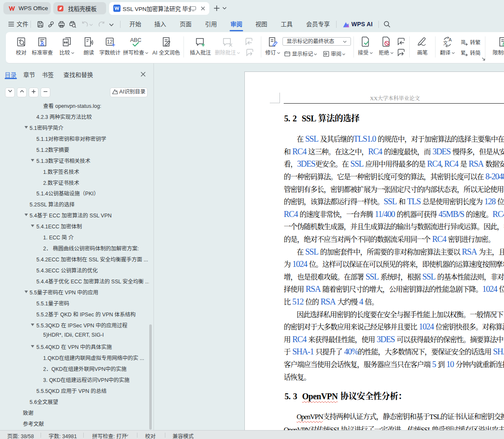  What do you see at coordinates (110, 42) in the screenshot?
I see `svg-text: 12` at bounding box center [110, 42].